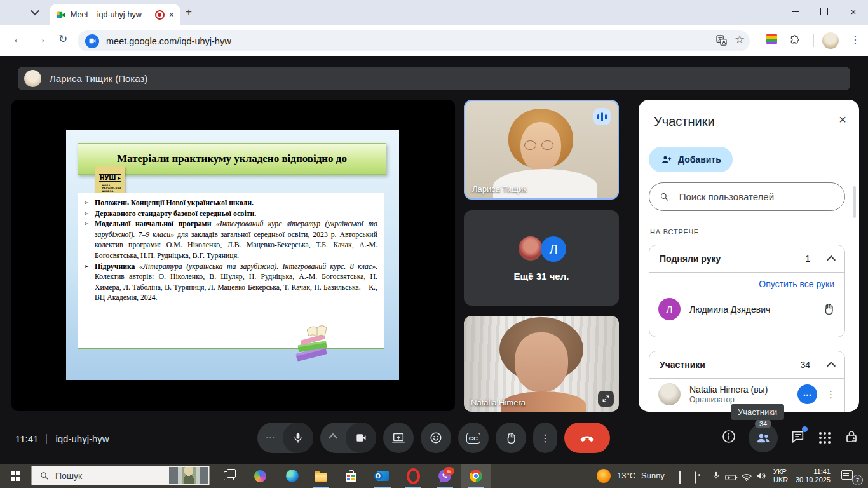 The width and height of the screenshot is (868, 488). Describe the element at coordinates (292, 476) in the screenshot. I see `edge-button` at that location.